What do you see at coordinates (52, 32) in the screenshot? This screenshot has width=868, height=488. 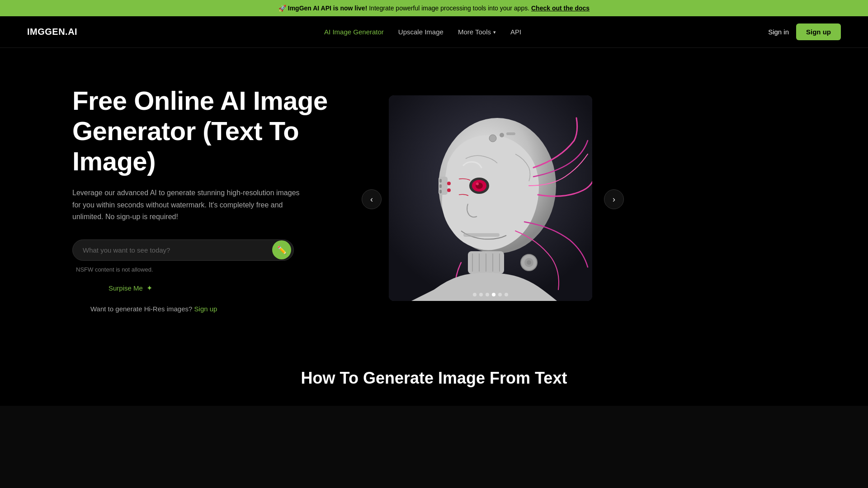 I see `logo: IMGGEN.AI` at bounding box center [52, 32].